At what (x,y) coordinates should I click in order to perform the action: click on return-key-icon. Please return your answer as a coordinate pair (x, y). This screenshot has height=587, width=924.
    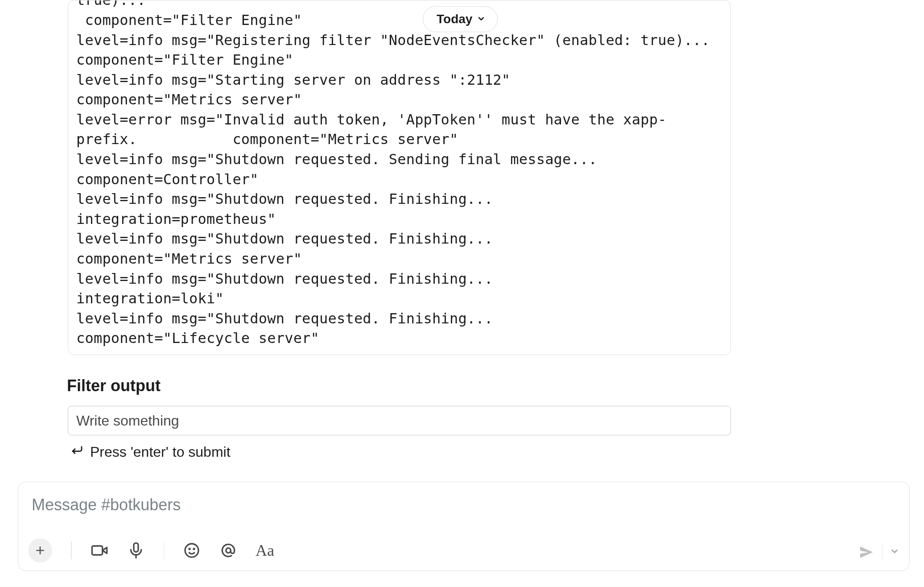
    Looking at the image, I should click on (77, 452).